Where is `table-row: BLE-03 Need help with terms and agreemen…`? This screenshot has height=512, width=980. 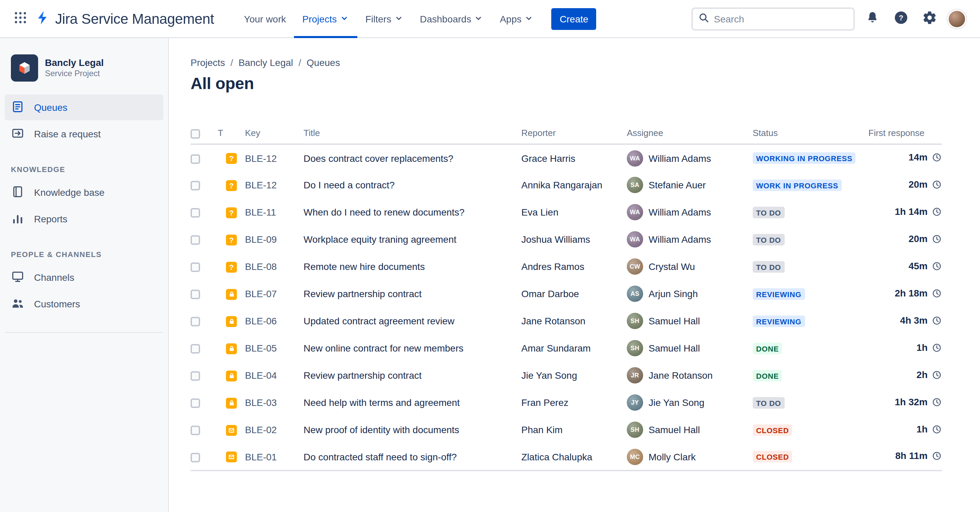 table-row: BLE-03 Need help with terms and agreemen… is located at coordinates (566, 403).